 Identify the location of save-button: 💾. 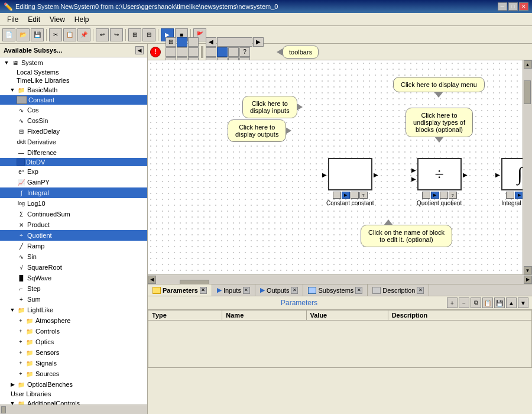
(37, 35).